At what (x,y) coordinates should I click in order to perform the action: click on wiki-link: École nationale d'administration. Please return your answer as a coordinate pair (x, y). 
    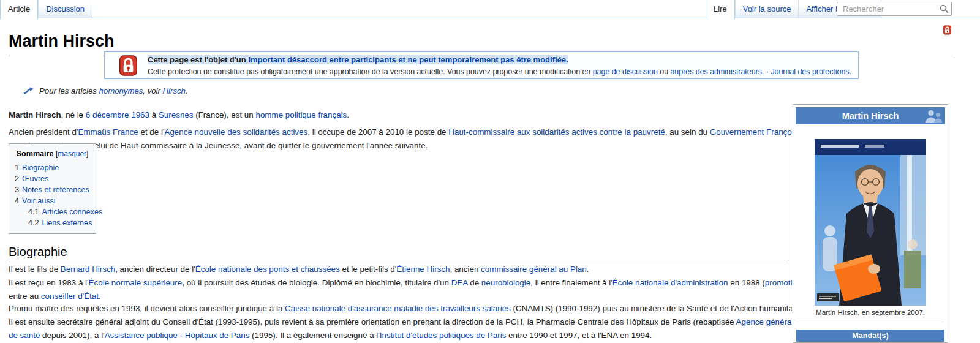
    Looking at the image, I should click on (670, 283).